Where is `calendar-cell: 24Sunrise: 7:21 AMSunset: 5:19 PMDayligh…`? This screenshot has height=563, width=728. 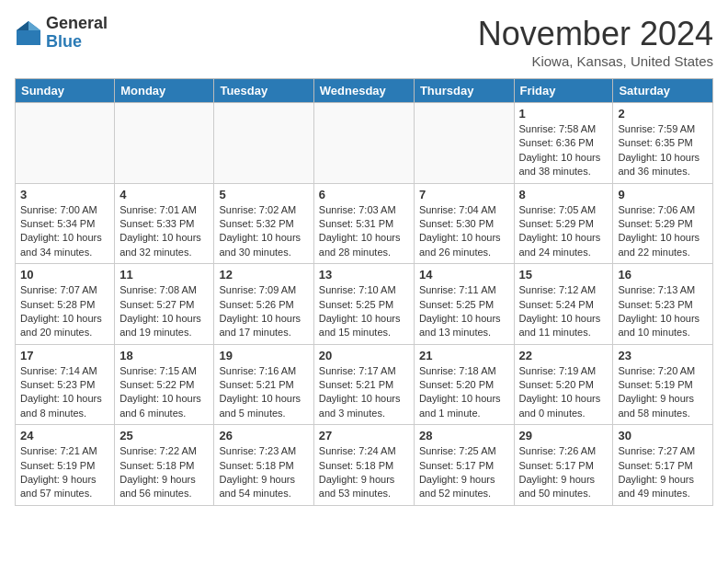
calendar-cell: 24Sunrise: 7:21 AMSunset: 5:19 PMDayligh… is located at coordinates (65, 465).